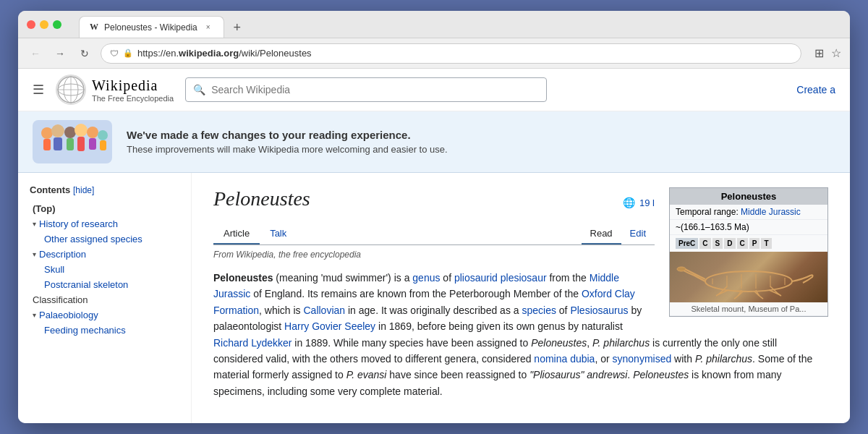 This screenshot has width=868, height=434. Describe the element at coordinates (749, 252) in the screenshot. I see `infobox: Peloneustes Temporal range: Middle Juras…` at that location.